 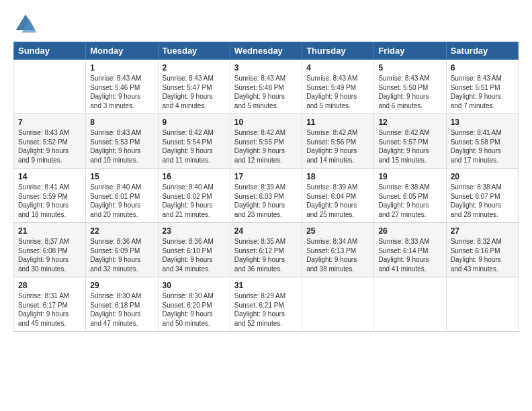 I want to click on day-number: 17, so click(x=266, y=177).